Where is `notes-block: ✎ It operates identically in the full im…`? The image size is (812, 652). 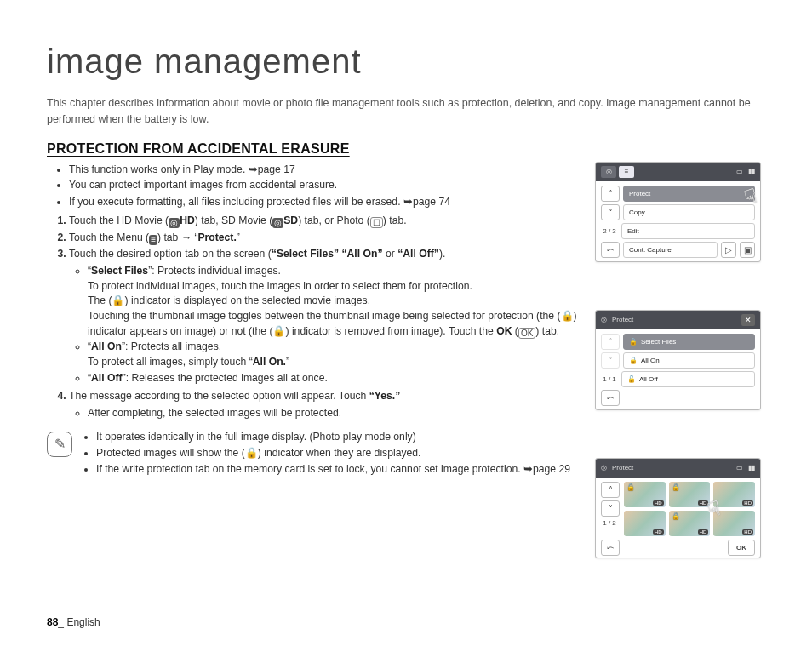
notes-block: ✎ It operates identically in the full im… is located at coordinates (308, 455).